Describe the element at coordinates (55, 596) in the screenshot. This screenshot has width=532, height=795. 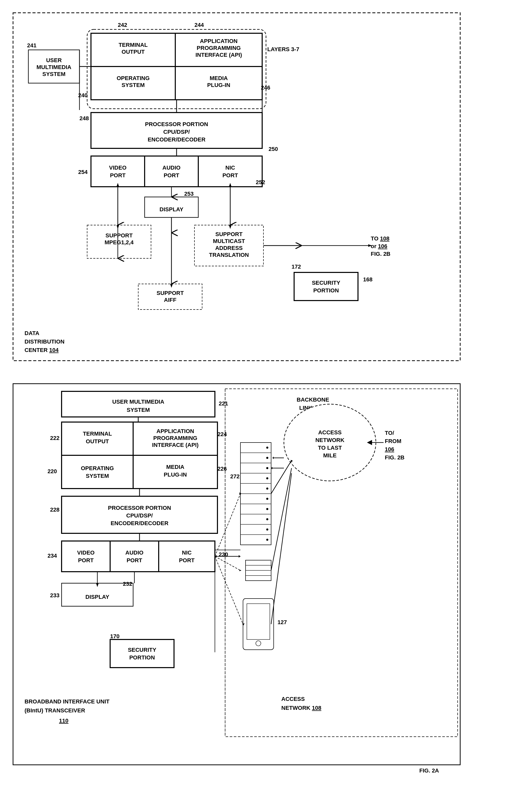
I see `ref-233: 233` at that location.